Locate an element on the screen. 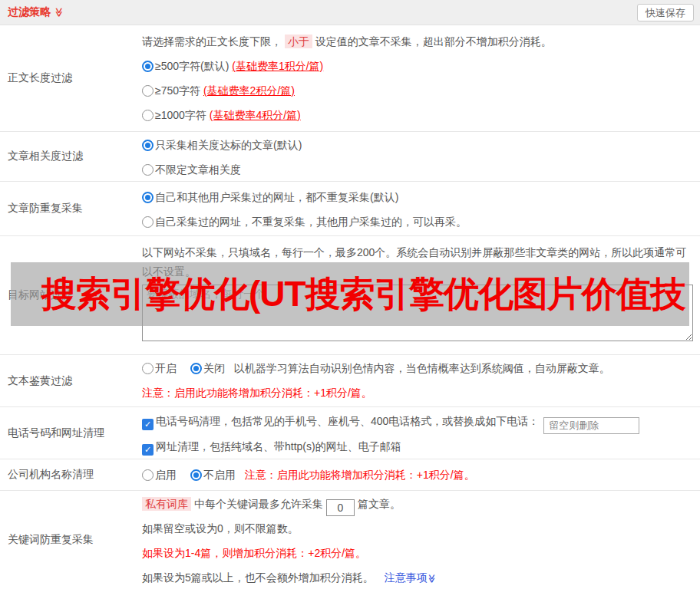 This screenshot has height=589, width=700. watermark-text: 搜索引擎优化(UT搜索引擎优化图片价值技 is located at coordinates (350, 294).